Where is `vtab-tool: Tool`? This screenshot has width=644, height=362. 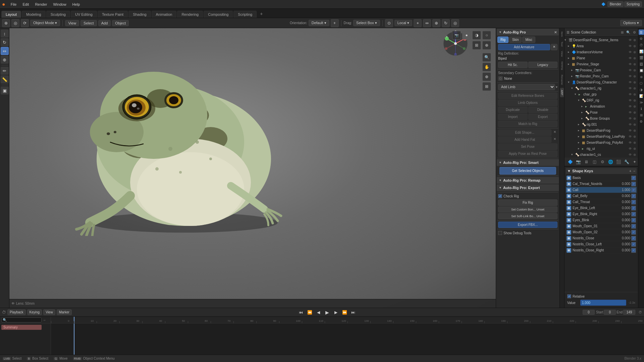
vtab-tool: Tool is located at coordinates (562, 44).